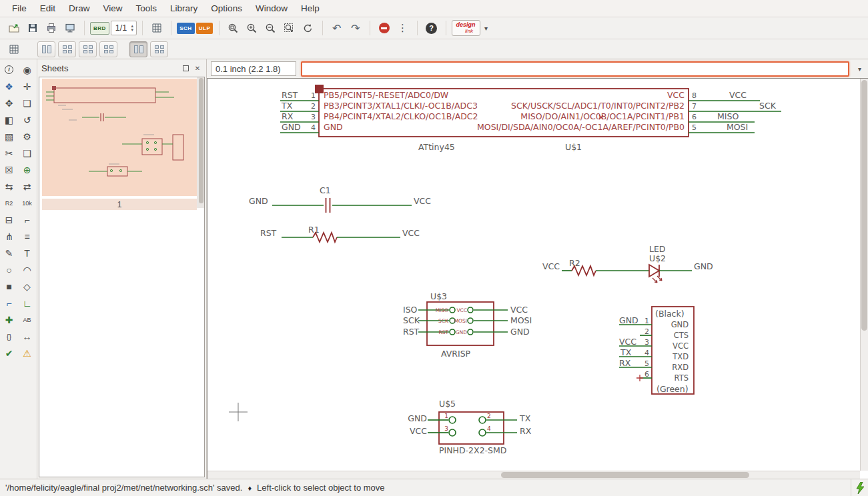 This screenshot has width=868, height=496. I want to click on rect-button: ■, so click(9, 287).